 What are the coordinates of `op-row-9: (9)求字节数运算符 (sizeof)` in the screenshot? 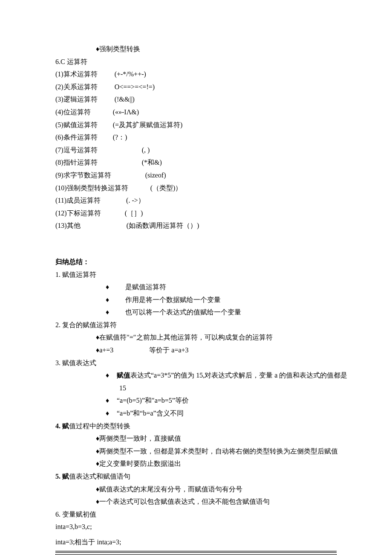 It's located at (196, 175).